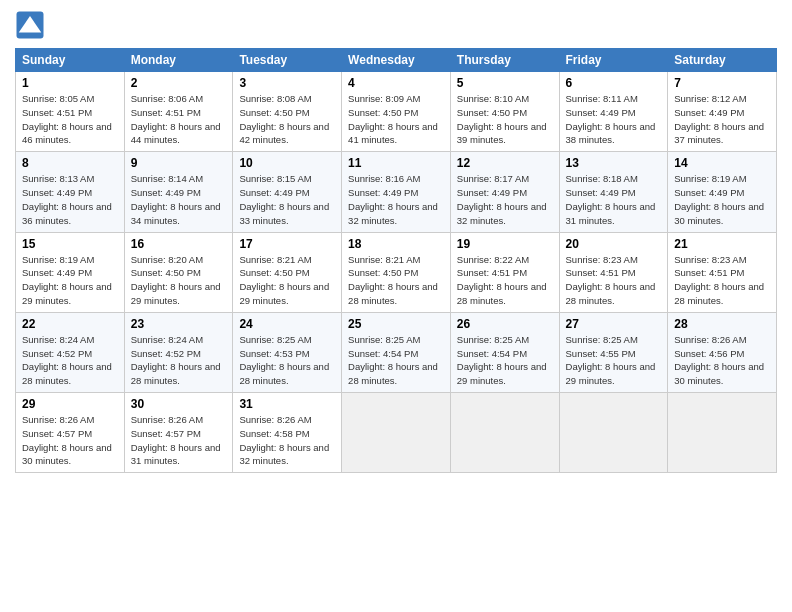 Image resolution: width=792 pixels, height=612 pixels. I want to click on day-cell-25: 25 Sunrise: 8:25 AMSunset: 4:54 PMDaylig…, so click(396, 352).